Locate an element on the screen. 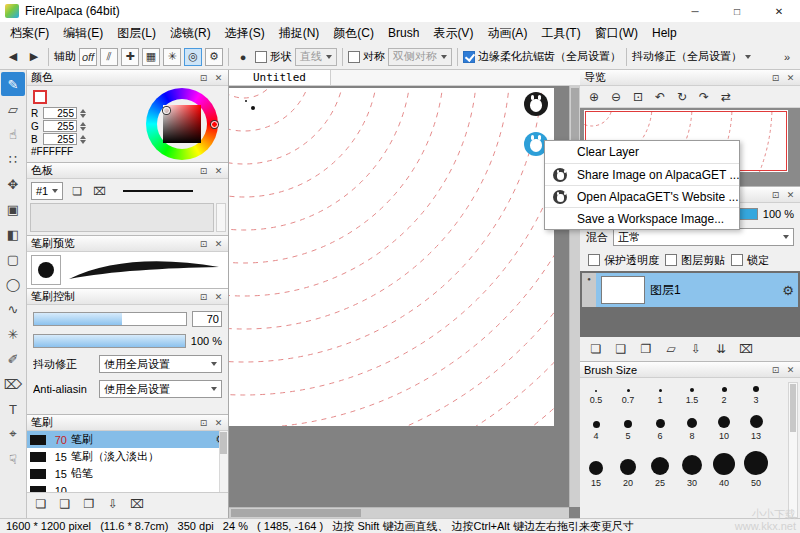 Image resolution: width=800 pixels, height=533 pixels. prev-icon: ◀ is located at coordinates (13, 57).